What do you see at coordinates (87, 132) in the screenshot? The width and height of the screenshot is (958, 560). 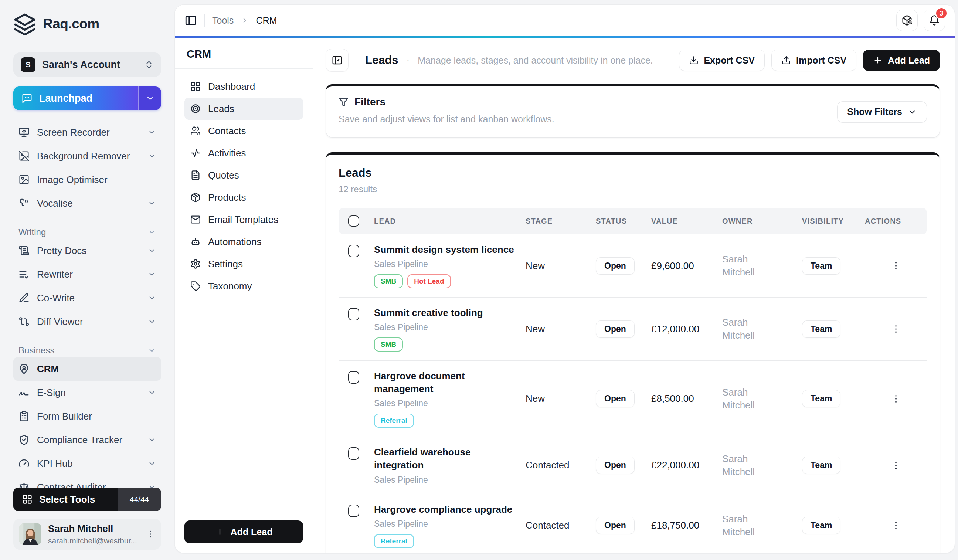 I see `sidebar-item-screen-recorder: Screen Recorder` at bounding box center [87, 132].